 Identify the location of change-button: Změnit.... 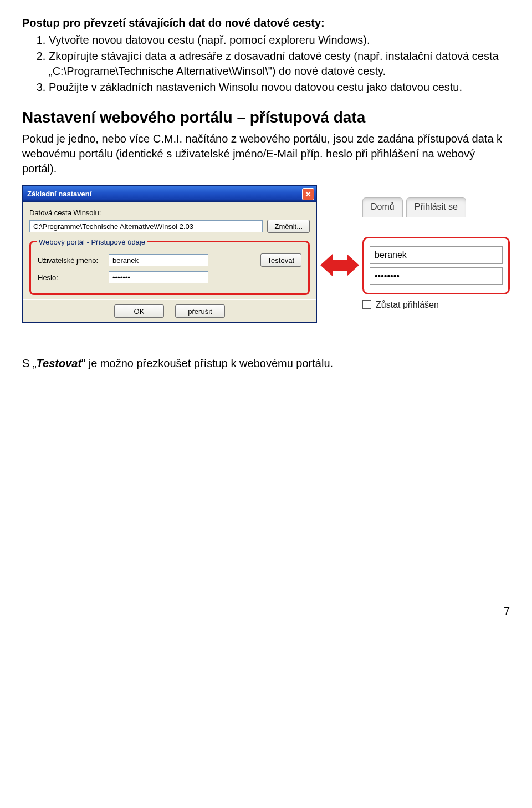
(288, 226).